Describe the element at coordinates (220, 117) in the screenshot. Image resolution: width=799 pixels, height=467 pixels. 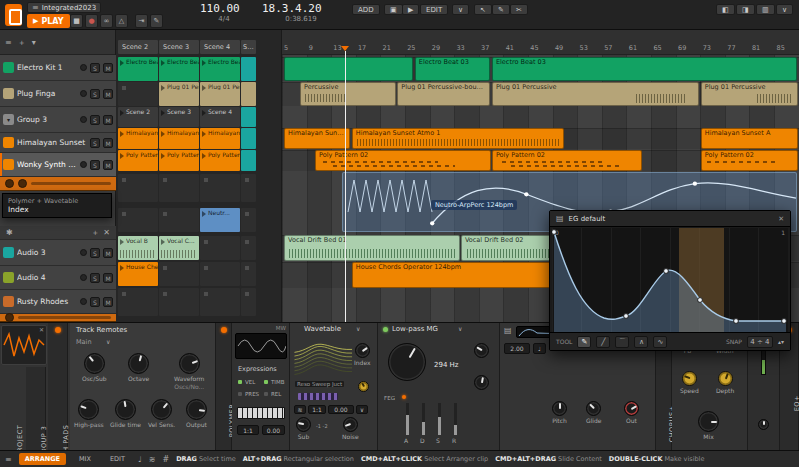
I see `group-scene-cell: Scene 4` at that location.